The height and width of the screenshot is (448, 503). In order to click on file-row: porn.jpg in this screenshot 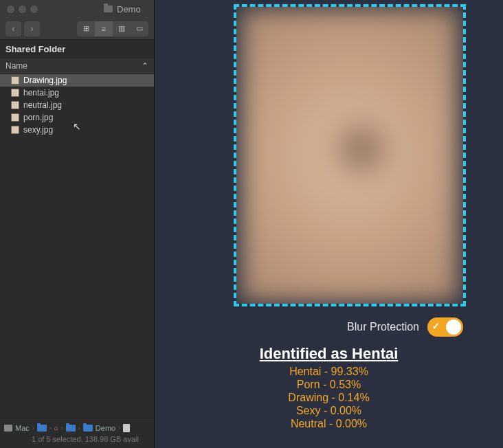, I will do `click(77, 117)`.